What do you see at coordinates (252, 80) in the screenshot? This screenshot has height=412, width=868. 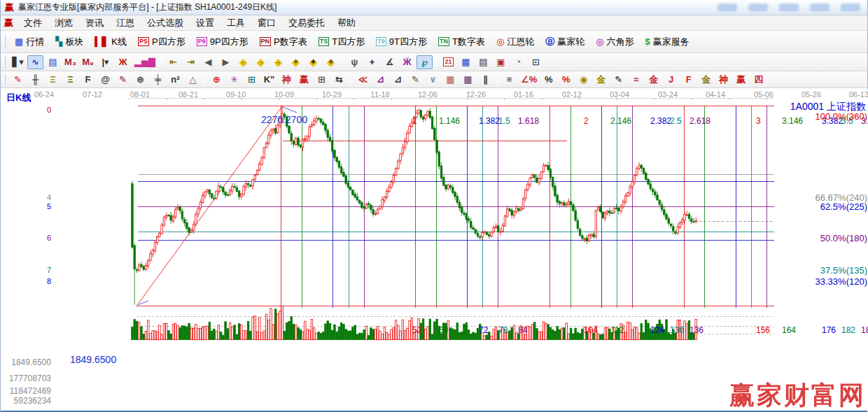 I see `boxed-star: ⊞` at bounding box center [252, 80].